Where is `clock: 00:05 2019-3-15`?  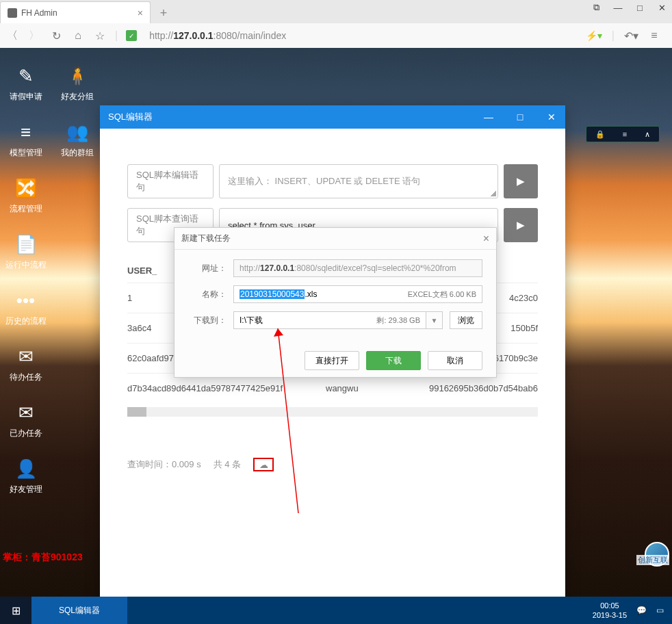
clock: 00:05 2019-3-15 is located at coordinates (610, 610).